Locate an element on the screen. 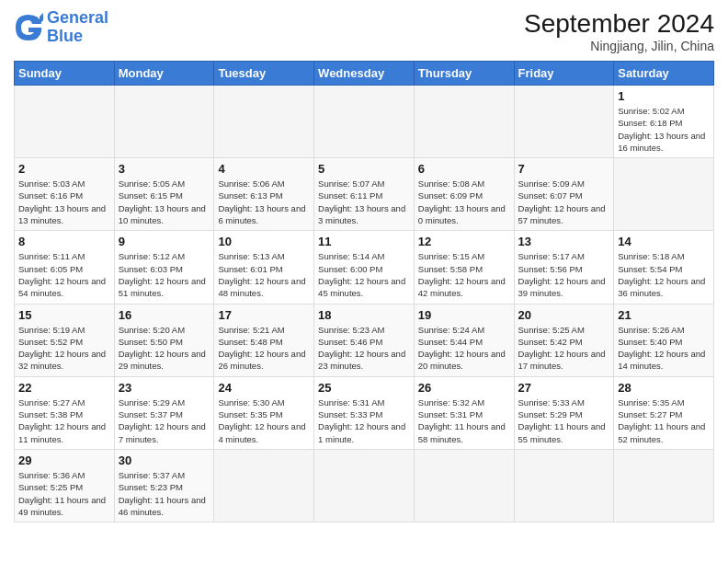  sunset: Sunset: 5:29 PM is located at coordinates (551, 414).